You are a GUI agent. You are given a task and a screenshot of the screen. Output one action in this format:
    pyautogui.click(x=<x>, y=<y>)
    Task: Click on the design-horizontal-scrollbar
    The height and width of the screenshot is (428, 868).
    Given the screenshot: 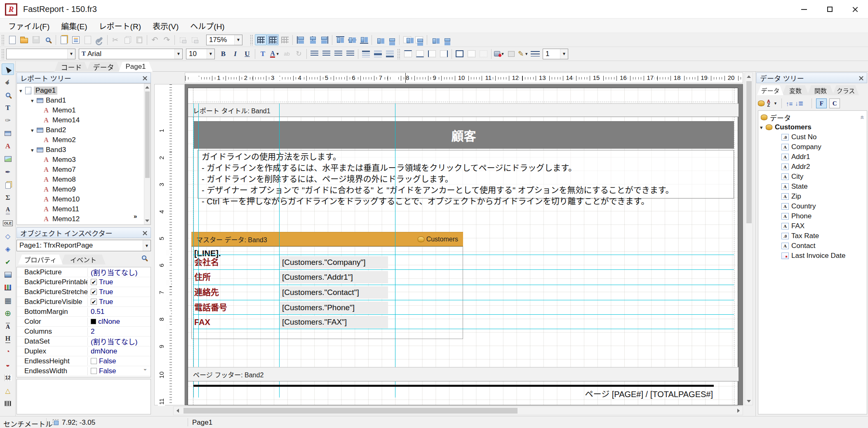 What is the action you would take?
    pyautogui.click(x=458, y=411)
    